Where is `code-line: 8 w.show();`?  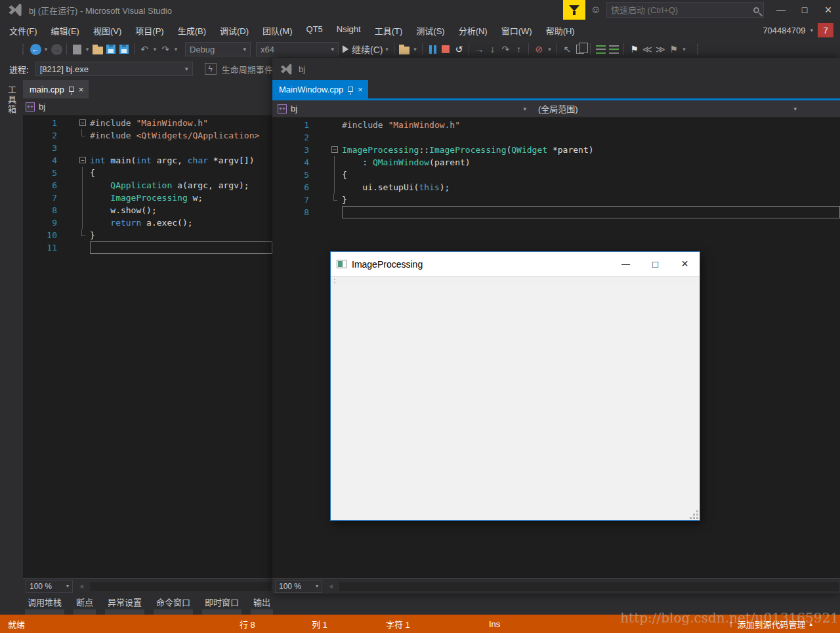 code-line: 8 w.show(); is located at coordinates (148, 210).